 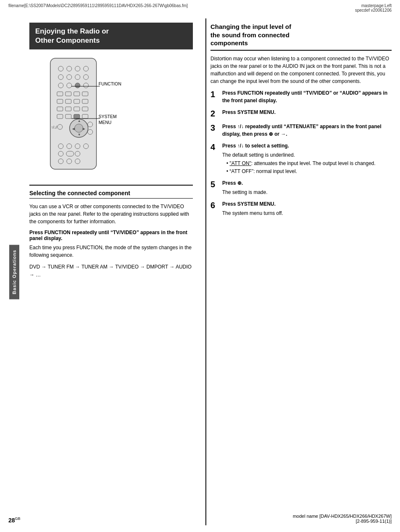 I want to click on page-header: filename[E:\SS2007\Models\DC2\2895959111…, so click(x=200, y=7).